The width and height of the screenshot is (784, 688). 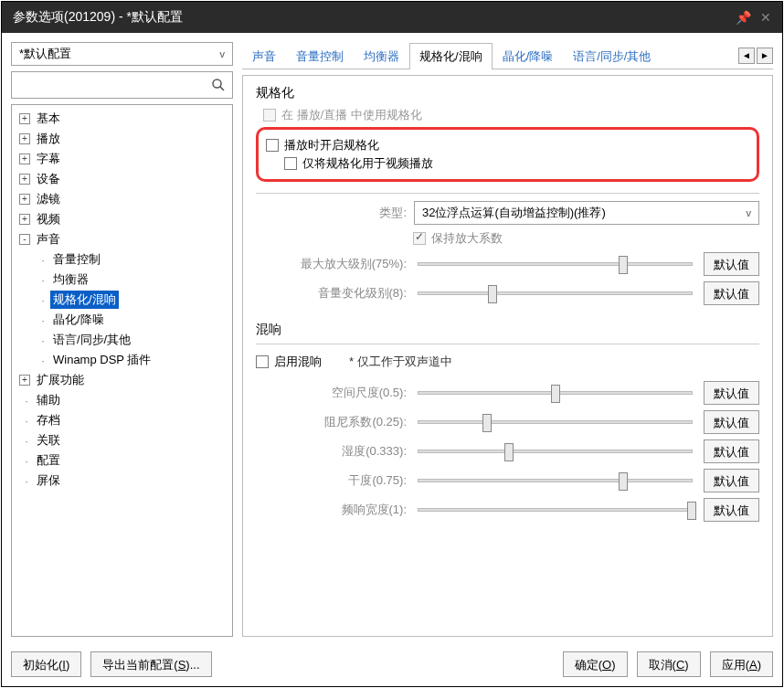 I want to click on tree-item: +播放, so click(x=122, y=139).